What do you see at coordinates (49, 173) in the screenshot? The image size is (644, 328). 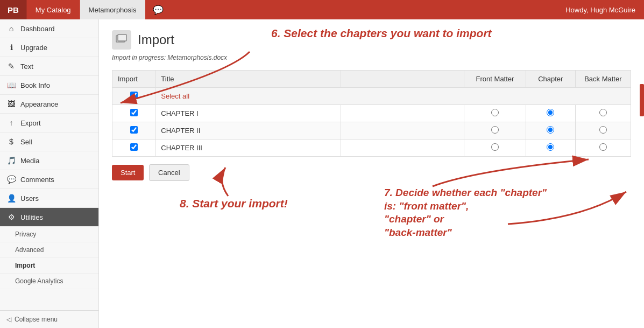 I see `sidebar: ⌂ Dashboard ℹ Upgrade ✎ Text 📖 Book Info…` at bounding box center [49, 173].